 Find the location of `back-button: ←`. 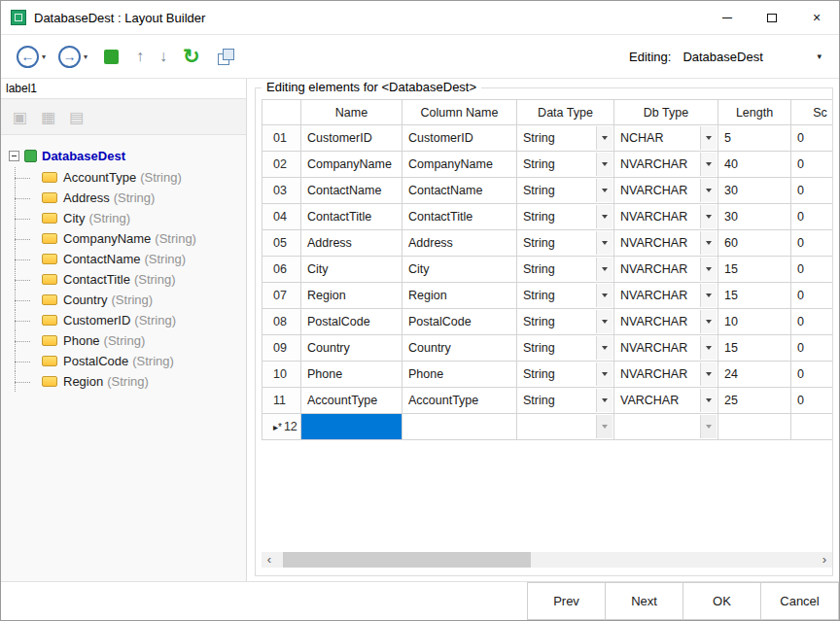

back-button: ← is located at coordinates (27, 56).